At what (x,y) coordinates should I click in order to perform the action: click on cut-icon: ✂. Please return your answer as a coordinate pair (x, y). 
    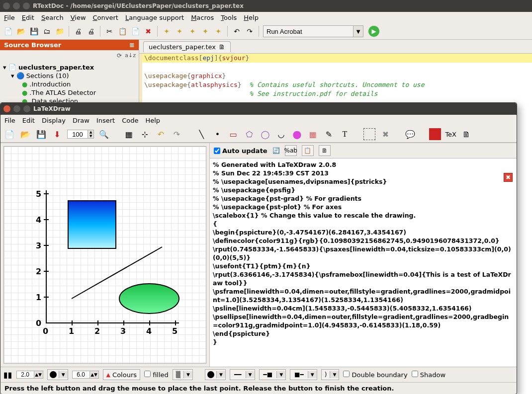
    Looking at the image, I should click on (109, 31).